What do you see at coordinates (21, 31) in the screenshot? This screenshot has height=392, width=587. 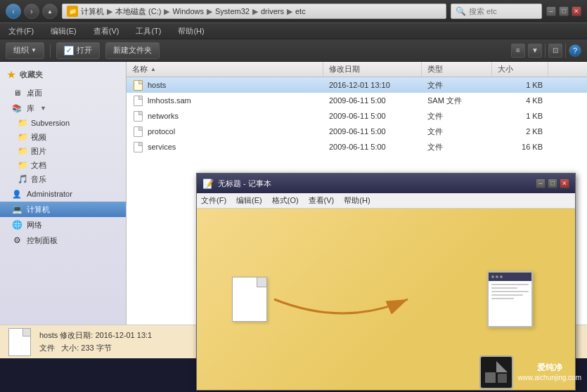 I see `menu-file: 文件(F)` at bounding box center [21, 31].